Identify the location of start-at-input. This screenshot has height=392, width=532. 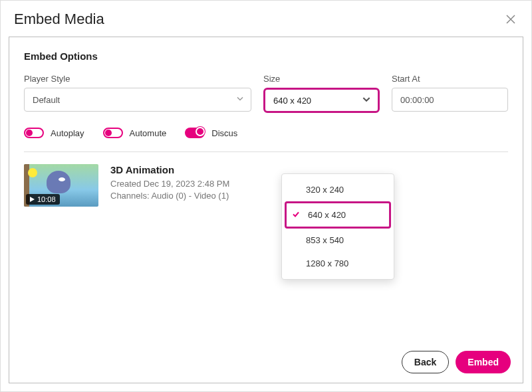
(450, 100).